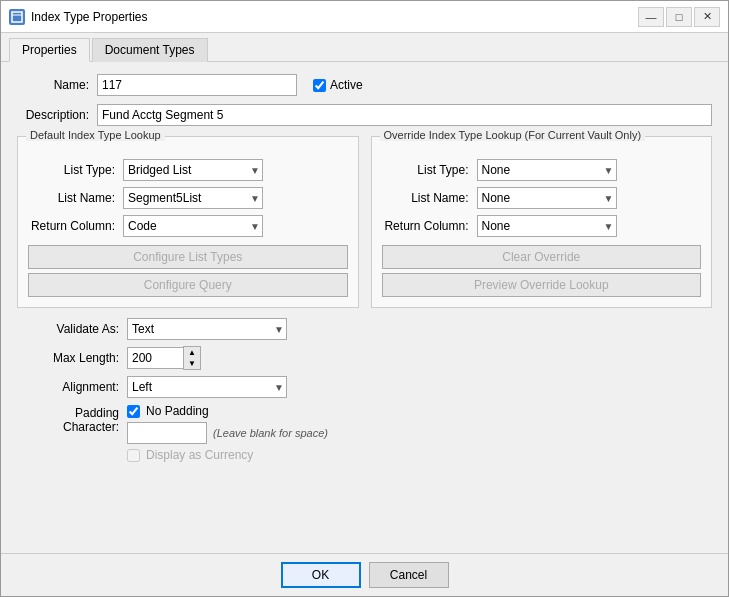  What do you see at coordinates (193, 198) in the screenshot?
I see `default-list-name-wrapper: Segment5List ▼` at bounding box center [193, 198].